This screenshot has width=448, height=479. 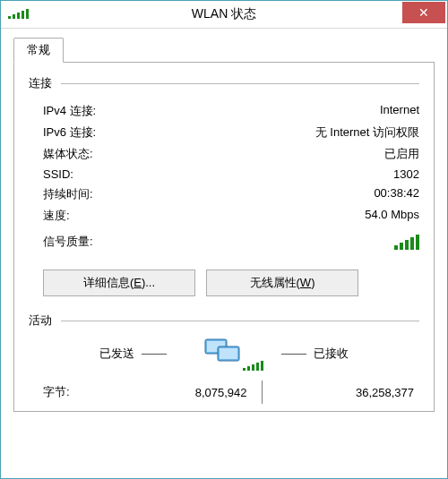 What do you see at coordinates (224, 241) in the screenshot?
I see `signal-row: 信号质量:` at bounding box center [224, 241].